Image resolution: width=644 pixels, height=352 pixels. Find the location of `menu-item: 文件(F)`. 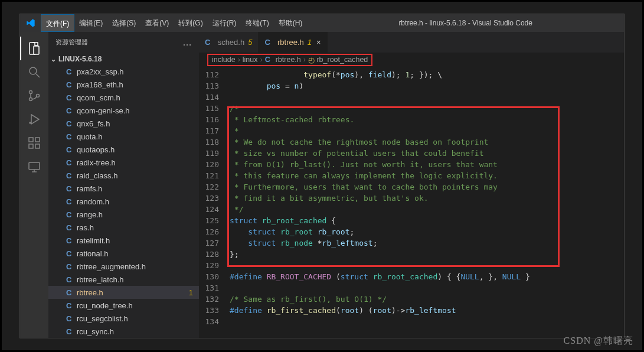

menu-item: 文件(F) is located at coordinates (58, 23).